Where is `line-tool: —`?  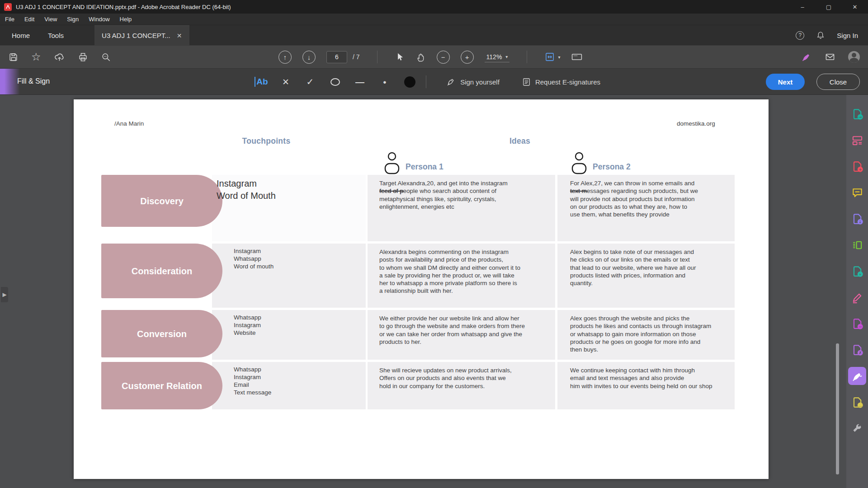 line-tool: — is located at coordinates (360, 82).